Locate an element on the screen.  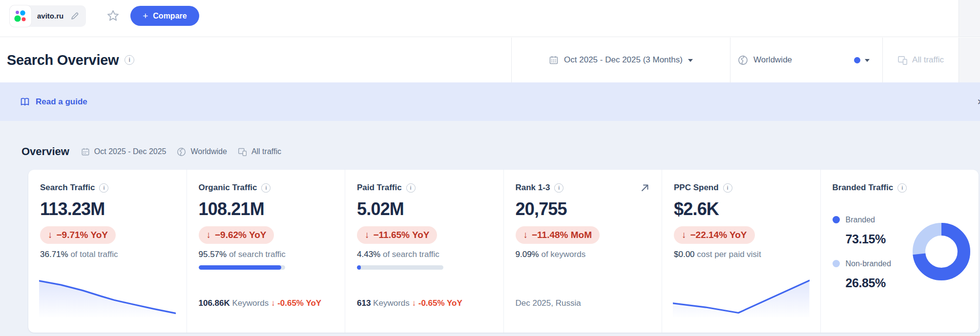
legend-label: Branded is located at coordinates (860, 220).